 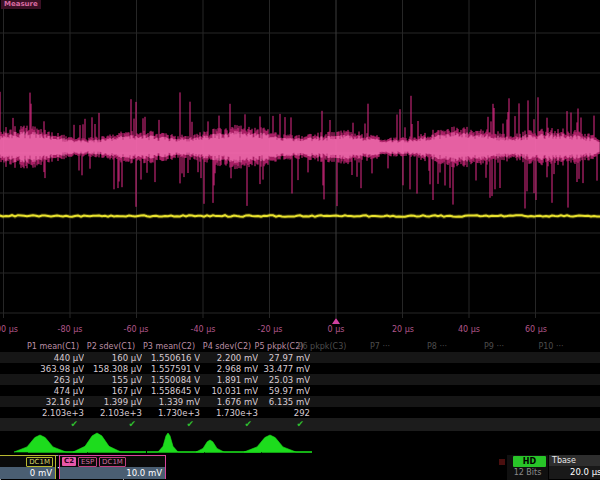 What do you see at coordinates (279, 391) in the screenshot?
I see `param-value: 59.97 mV` at bounding box center [279, 391].